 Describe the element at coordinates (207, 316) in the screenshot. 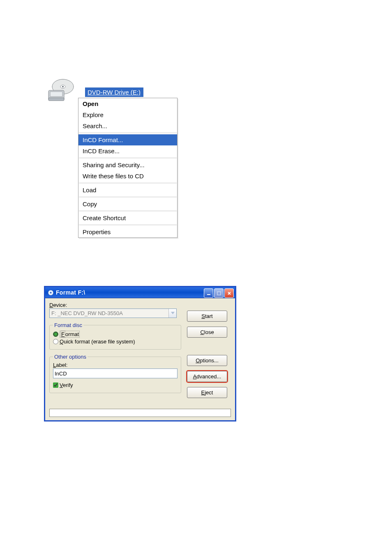

I see `start-button: Start` at that location.